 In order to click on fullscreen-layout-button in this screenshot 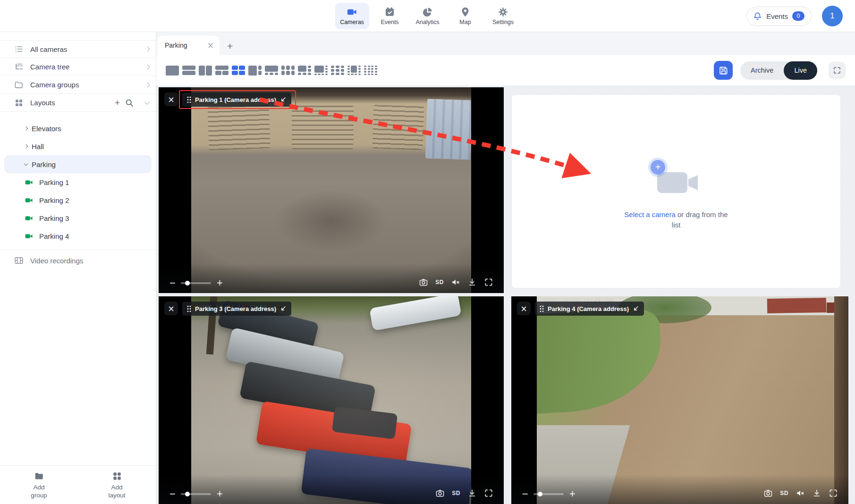, I will do `click(837, 70)`.